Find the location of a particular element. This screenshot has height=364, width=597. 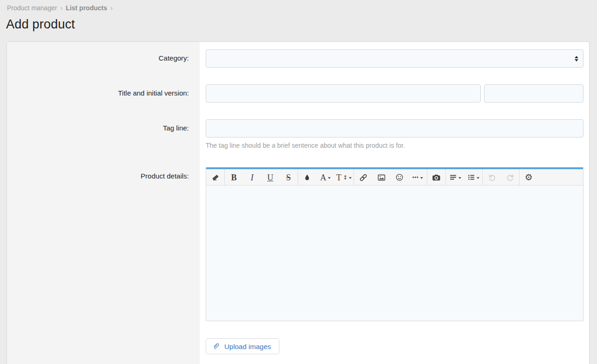

undo-icon is located at coordinates (492, 178).